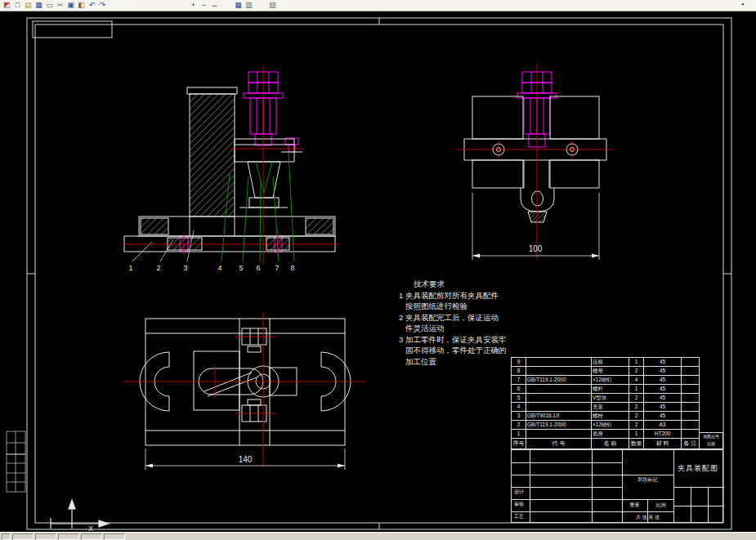 The height and width of the screenshot is (540, 756). What do you see at coordinates (611, 371) in the screenshot?
I see `bom-cell-name: 螺母` at bounding box center [611, 371].